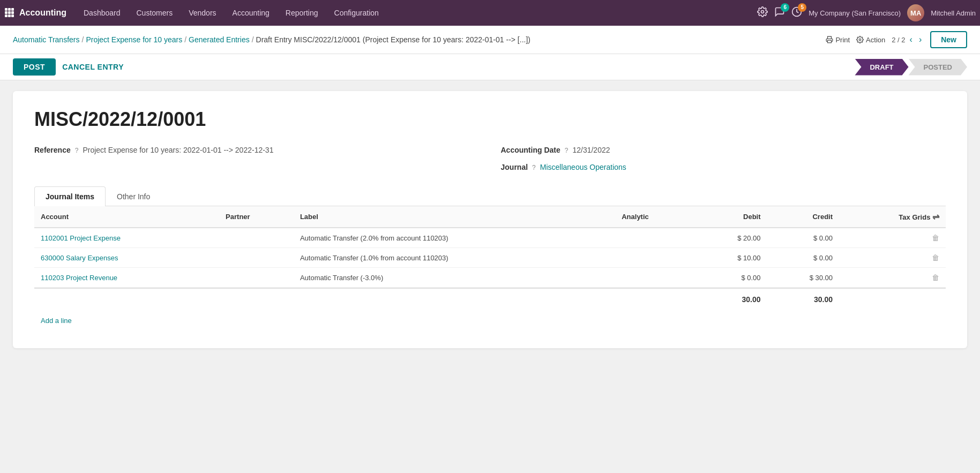 This screenshot has width=980, height=473. I want to click on post-button: POST, so click(34, 67).